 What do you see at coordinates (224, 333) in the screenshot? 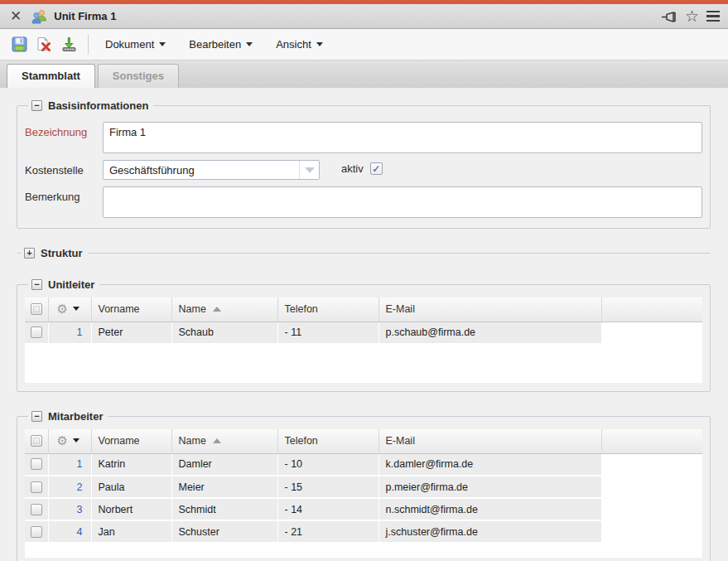
I see `cell-name: Schaub` at bounding box center [224, 333].